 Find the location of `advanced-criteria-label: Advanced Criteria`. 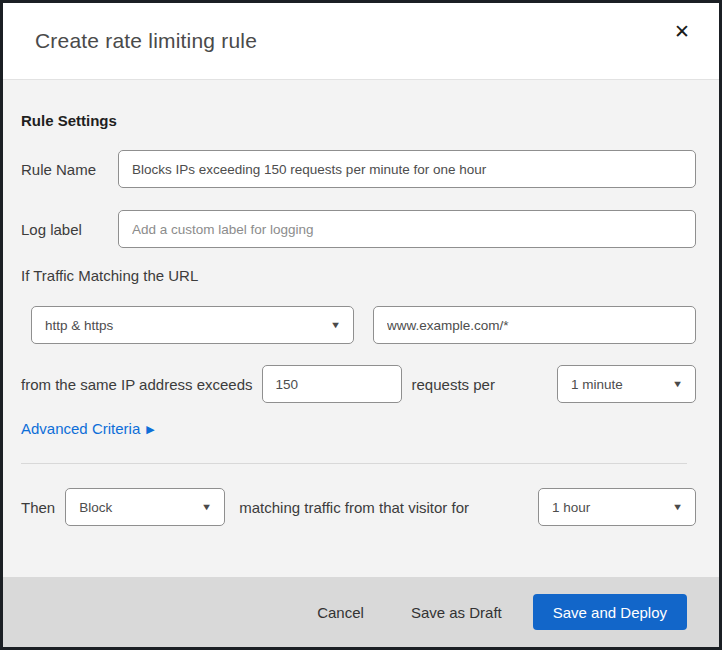

advanced-criteria-label: Advanced Criteria is located at coordinates (80, 429).